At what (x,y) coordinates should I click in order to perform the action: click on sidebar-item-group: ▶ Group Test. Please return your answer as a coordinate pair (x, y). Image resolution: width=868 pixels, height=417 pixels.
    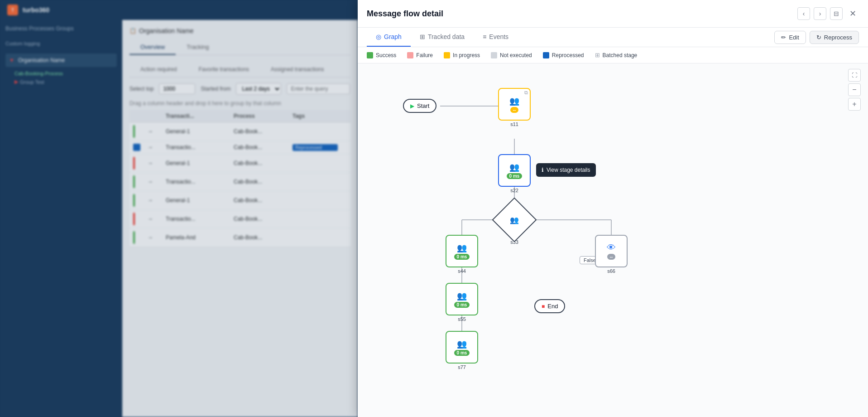
    Looking at the image, I should click on (61, 82).